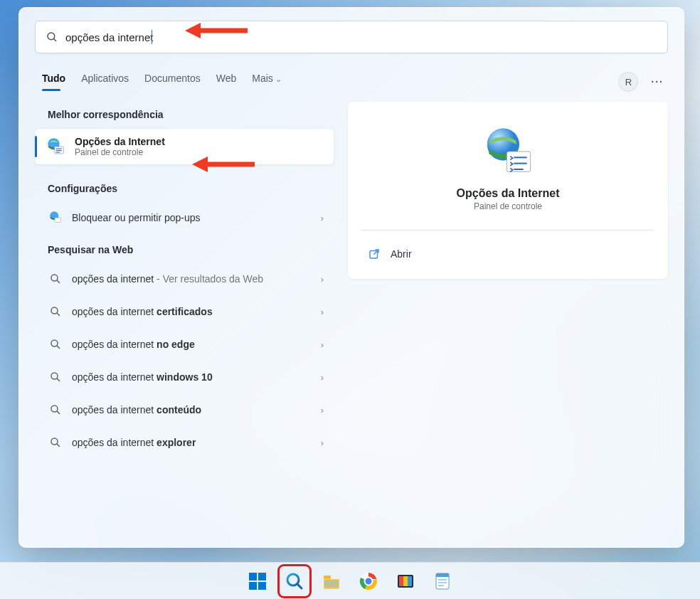  What do you see at coordinates (105, 82) in the screenshot?
I see `tab-aplicativos: Aplicativos` at bounding box center [105, 82].